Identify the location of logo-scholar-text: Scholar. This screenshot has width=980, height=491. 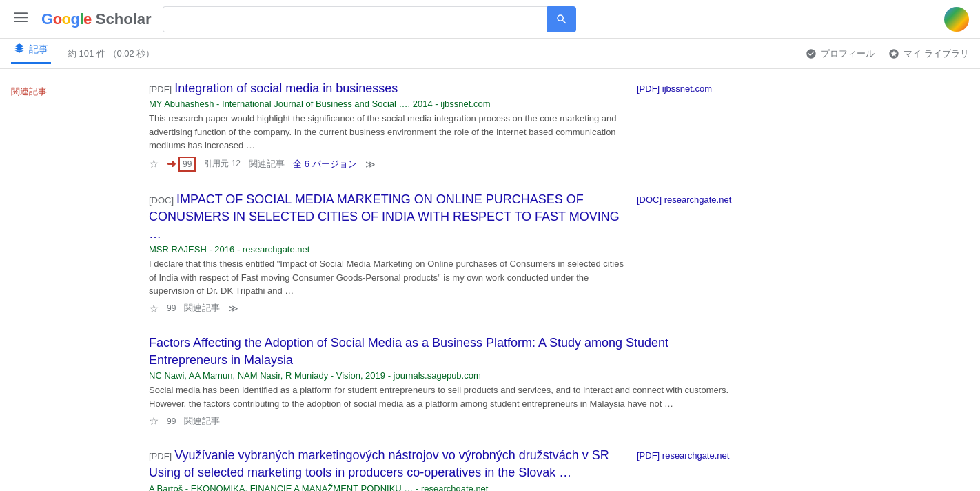
(124, 19).